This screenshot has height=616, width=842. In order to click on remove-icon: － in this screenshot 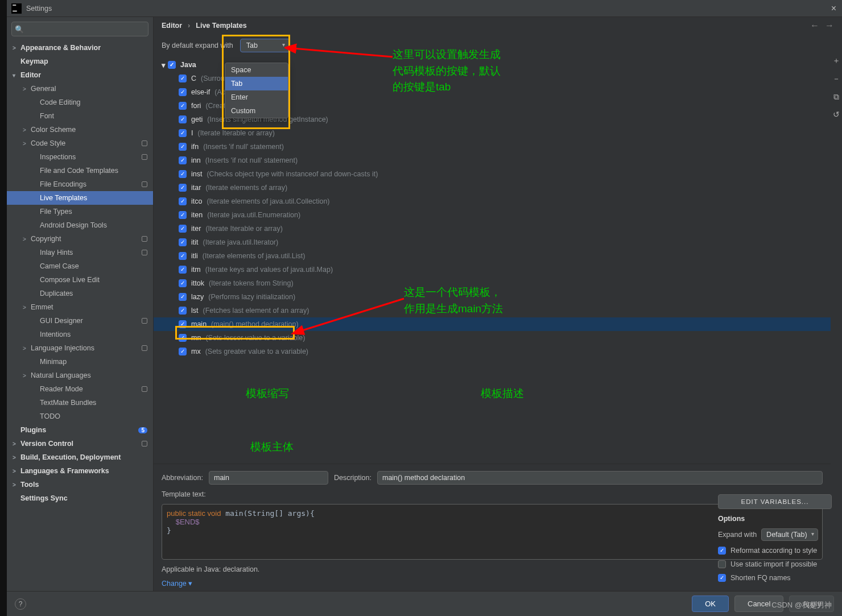, I will do `click(836, 79)`.